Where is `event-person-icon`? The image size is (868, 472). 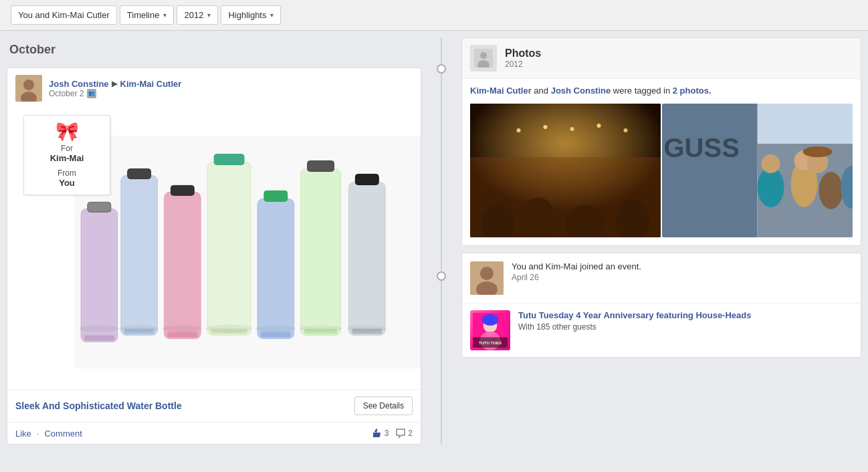 event-person-icon is located at coordinates (487, 278).